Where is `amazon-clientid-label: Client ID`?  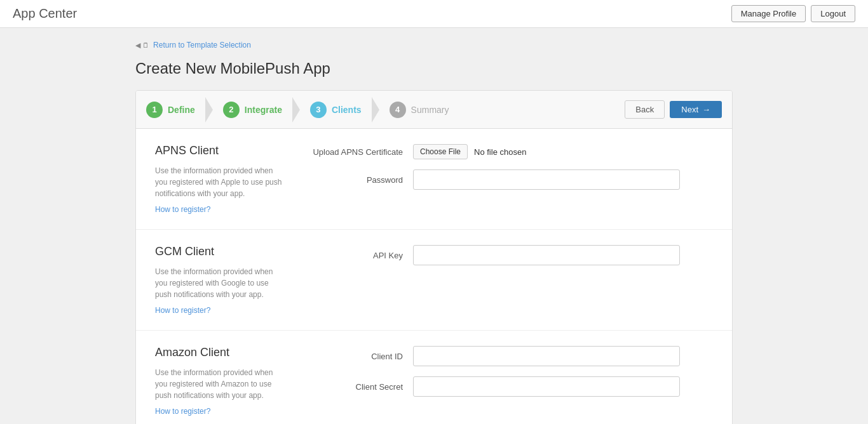
amazon-clientid-label: Client ID is located at coordinates (352, 357).